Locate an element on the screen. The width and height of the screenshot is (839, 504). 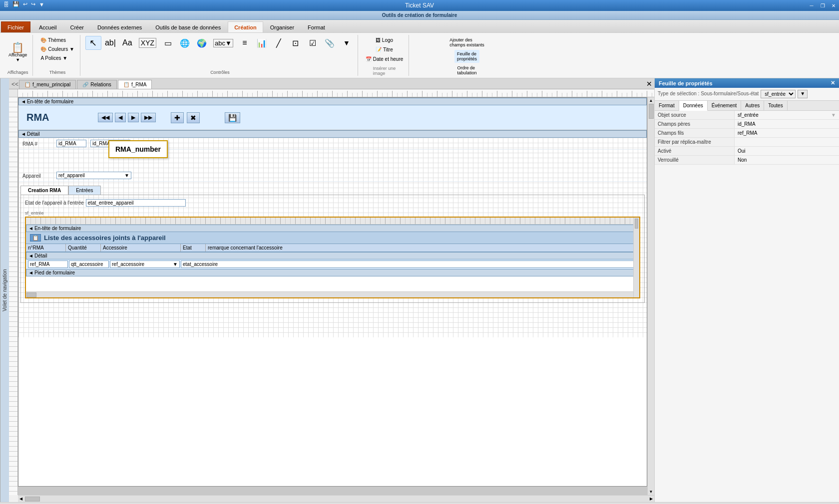
couleurs-btn: 🎨 Couleurs ▼ is located at coordinates (57, 49).